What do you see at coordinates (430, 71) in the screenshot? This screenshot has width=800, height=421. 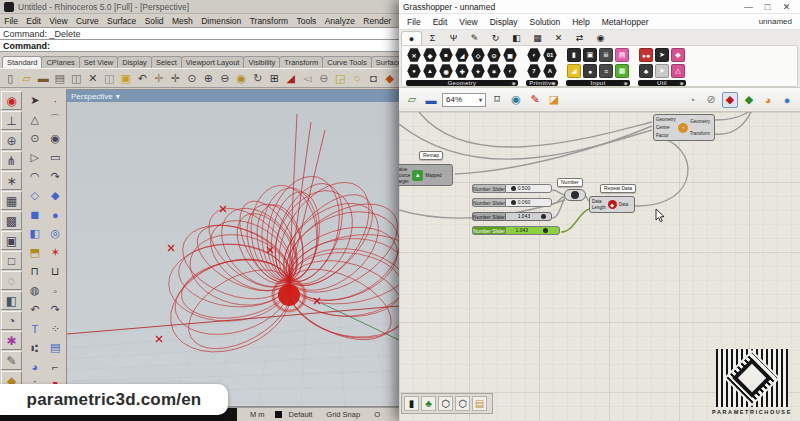 I see `gh-geometry-component-3-icon: ▲` at bounding box center [430, 71].